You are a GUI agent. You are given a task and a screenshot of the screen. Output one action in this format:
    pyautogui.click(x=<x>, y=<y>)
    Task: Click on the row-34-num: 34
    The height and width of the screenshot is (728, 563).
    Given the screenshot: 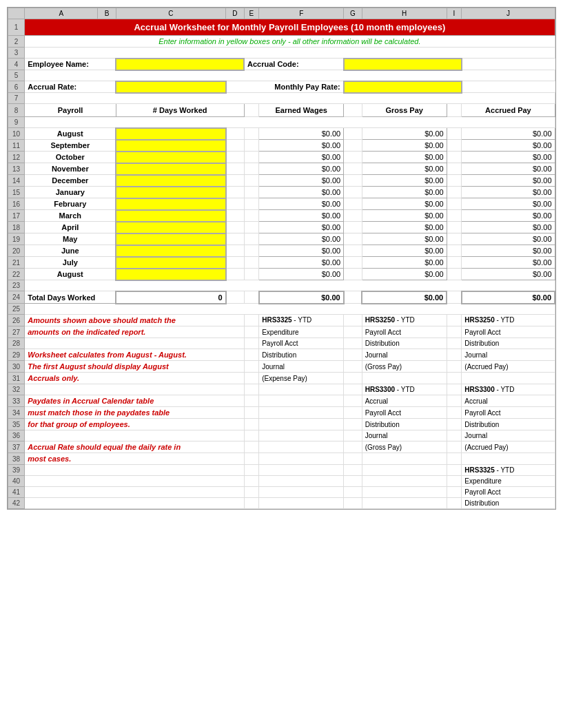 What is the action you would take?
    pyautogui.click(x=17, y=413)
    